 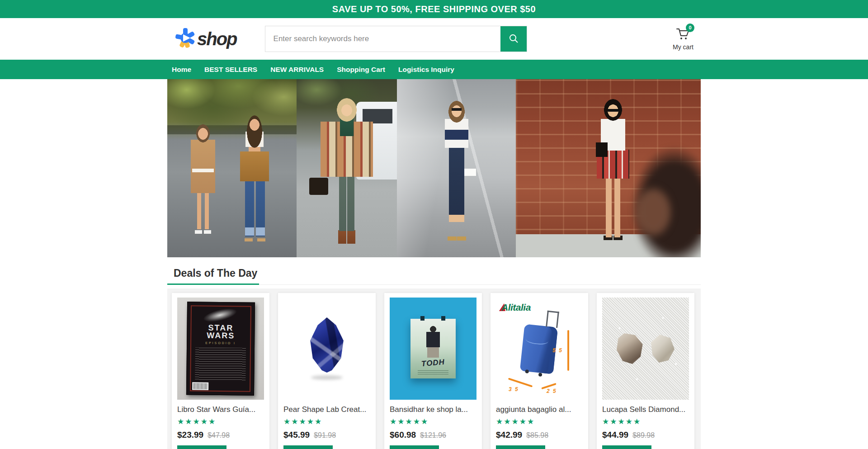 I want to click on old-price: $47.98, so click(x=219, y=435).